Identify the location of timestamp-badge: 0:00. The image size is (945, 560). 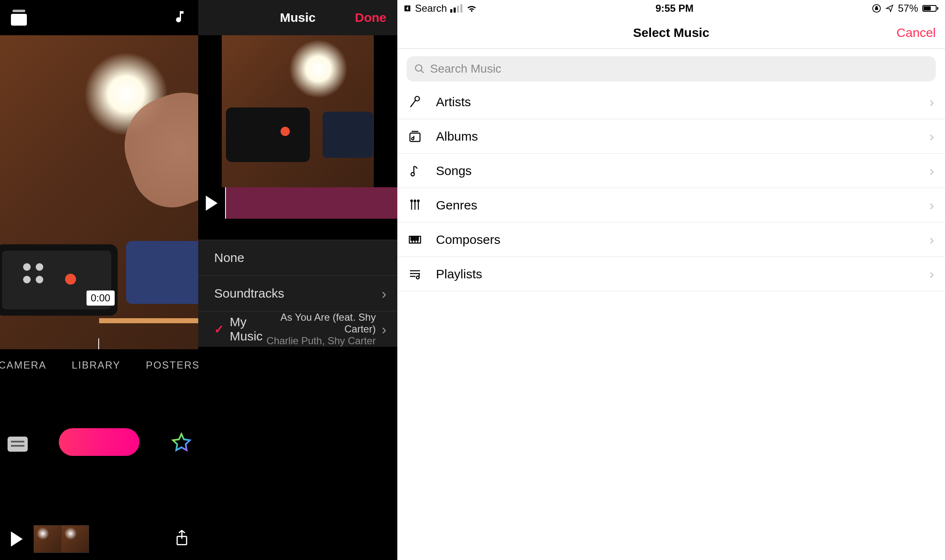
(101, 298).